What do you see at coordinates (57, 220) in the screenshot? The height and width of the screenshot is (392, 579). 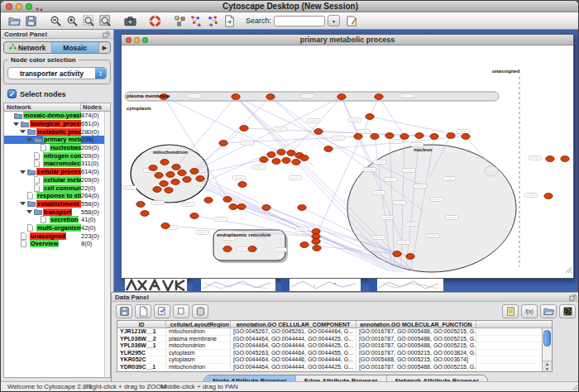 I see `tree-row-secretion: secretion41(0)` at bounding box center [57, 220].